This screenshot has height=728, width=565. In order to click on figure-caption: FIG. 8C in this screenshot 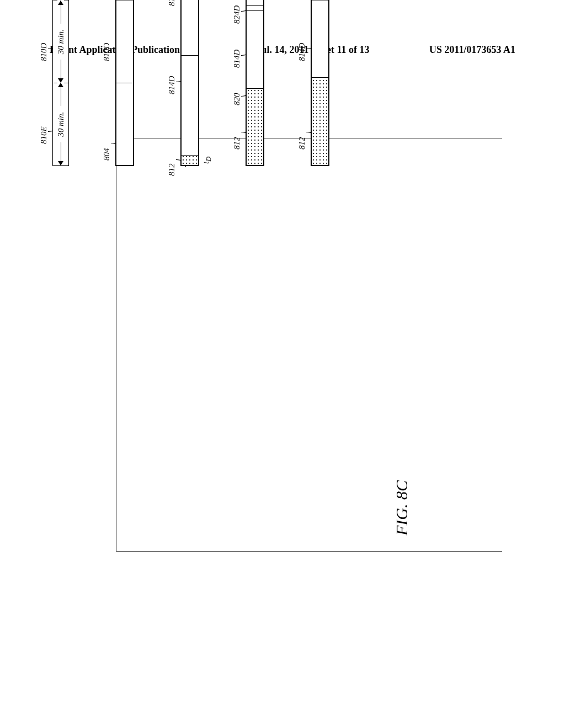, I will do `click(402, 508)`.